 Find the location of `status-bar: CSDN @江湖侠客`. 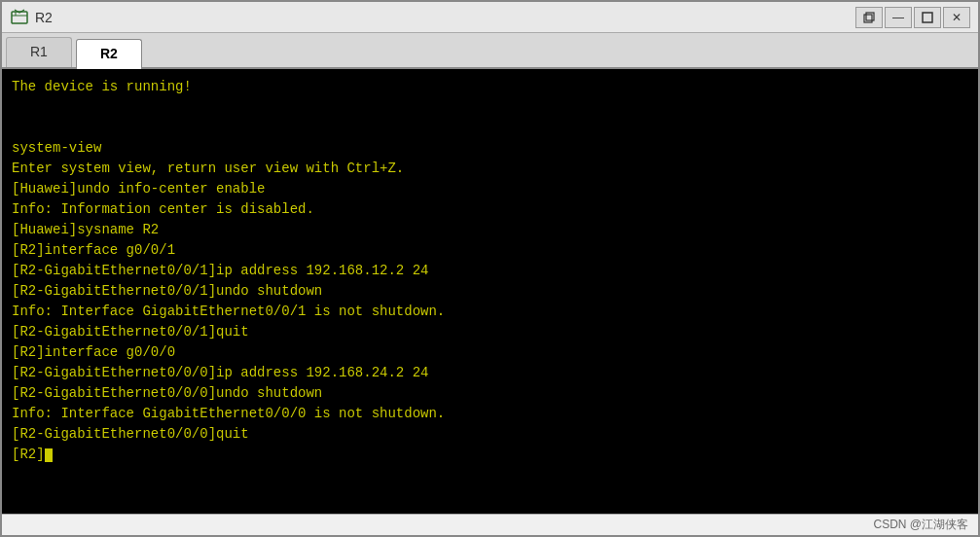

status-bar: CSDN @江湖侠客 is located at coordinates (490, 524).